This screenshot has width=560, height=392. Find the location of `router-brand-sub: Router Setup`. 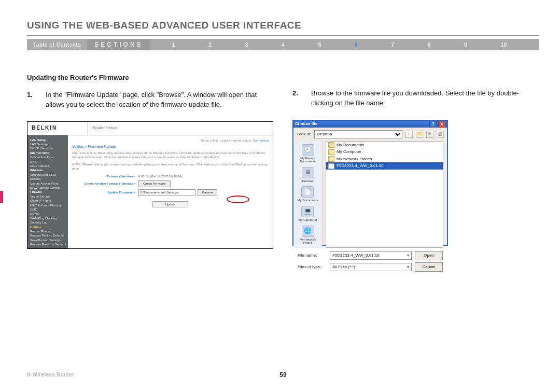

router-brand-sub: Router Setup is located at coordinates (180, 129).